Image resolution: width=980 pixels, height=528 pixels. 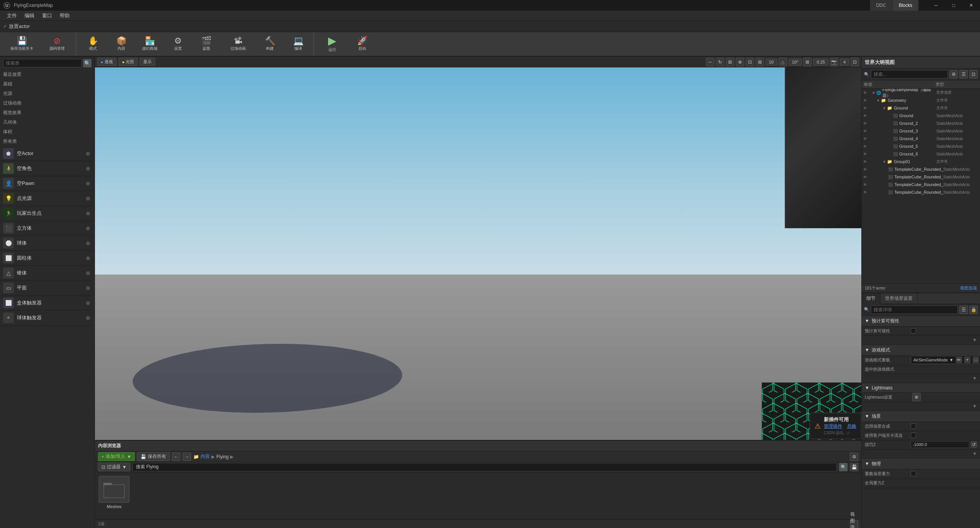 What do you see at coordinates (47, 273) in the screenshot?
I see `actor-item-cone: △ 锥体 ⊕` at bounding box center [47, 273].